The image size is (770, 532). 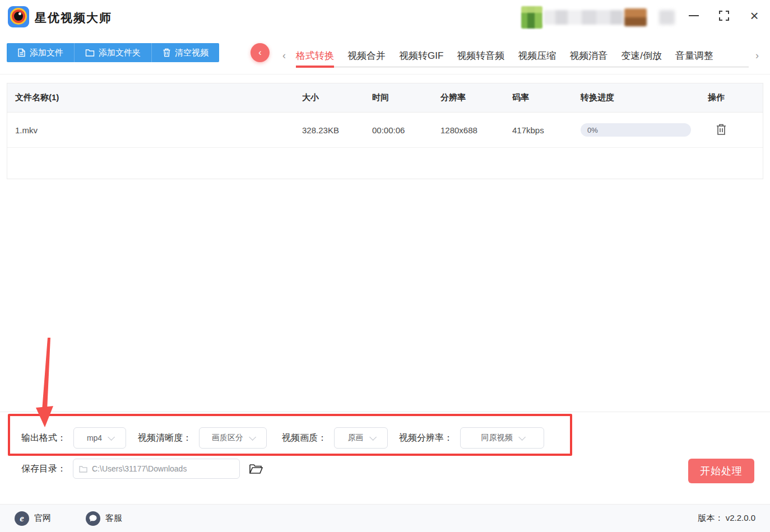 I want to click on add-file-label: 添加文件, so click(x=47, y=53).